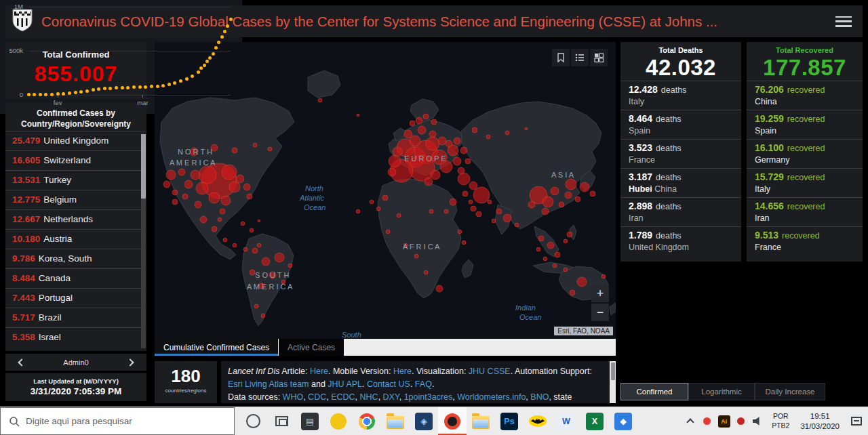 Image resolution: width=868 pixels, height=435 pixels. What do you see at coordinates (253, 421) in the screenshot?
I see `cortana-button` at bounding box center [253, 421].